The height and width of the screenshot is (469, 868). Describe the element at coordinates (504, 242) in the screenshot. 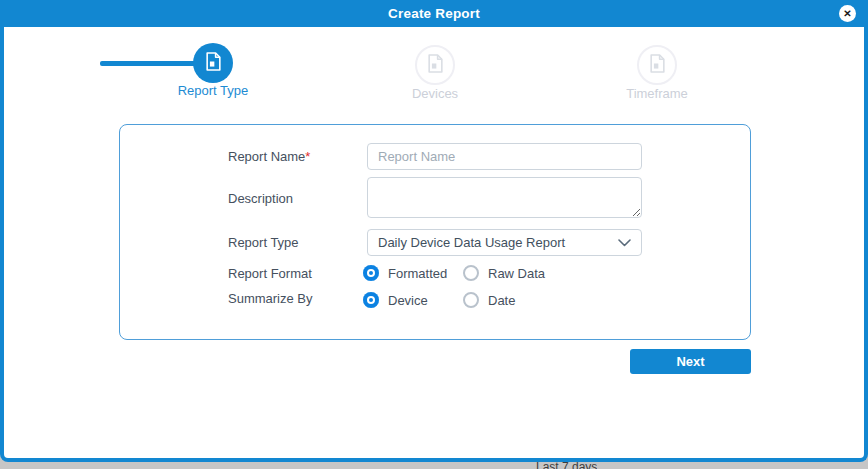

I see `report-type-select: Daily Device Data Usage Report` at that location.